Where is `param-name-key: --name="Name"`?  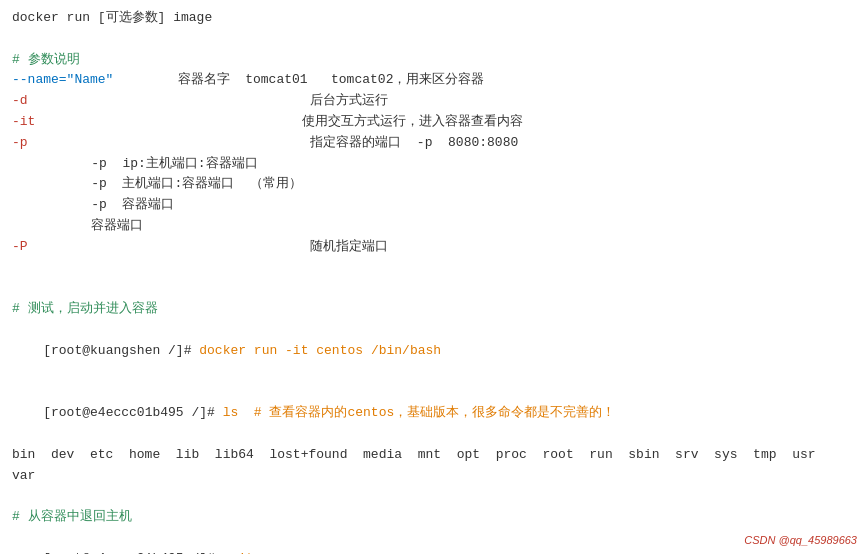 param-name-key: --name="Name" is located at coordinates (87, 80).